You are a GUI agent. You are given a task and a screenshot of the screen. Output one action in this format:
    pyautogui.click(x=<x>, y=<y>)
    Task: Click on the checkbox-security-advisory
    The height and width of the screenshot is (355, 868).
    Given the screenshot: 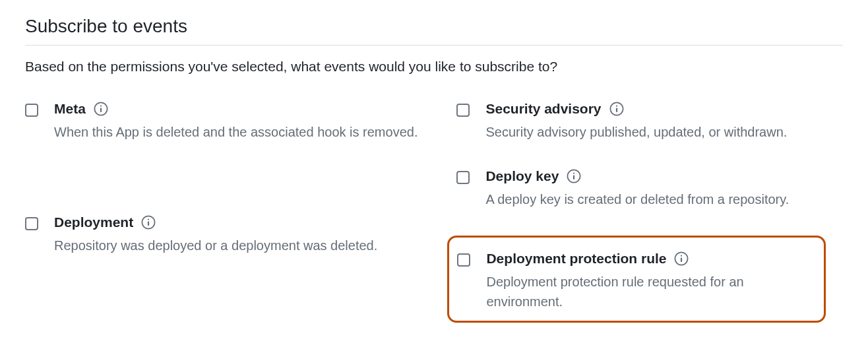 What is the action you would take?
    pyautogui.click(x=463, y=110)
    